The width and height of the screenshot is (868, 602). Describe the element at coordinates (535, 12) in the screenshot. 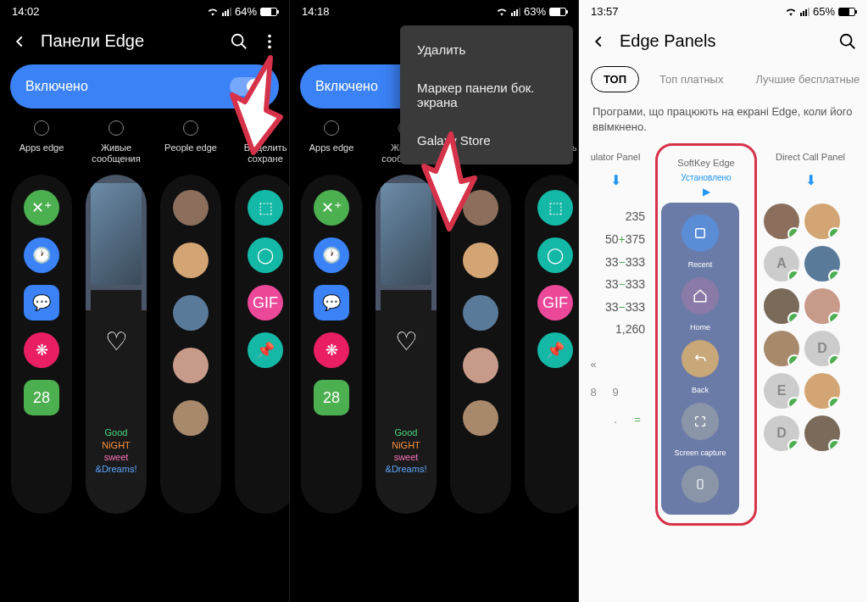

I see `battery-pct: 63%` at that location.